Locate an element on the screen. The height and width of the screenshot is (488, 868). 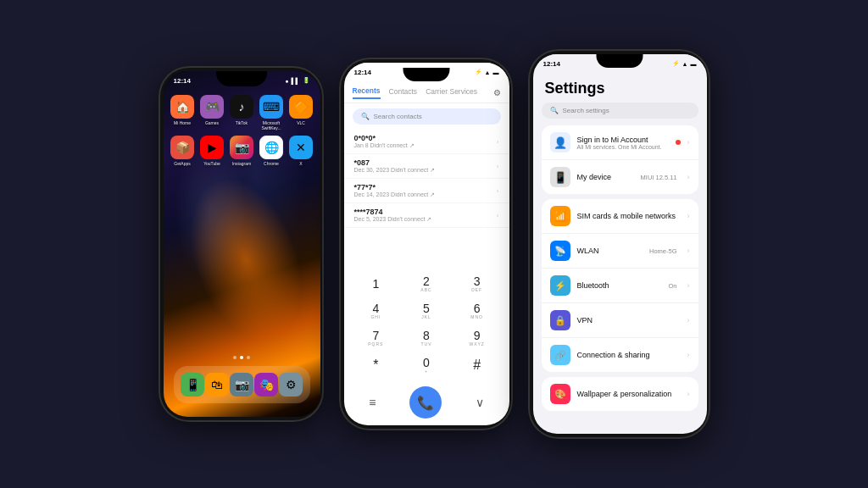
battery-status-icon: ▬ is located at coordinates (497, 73).